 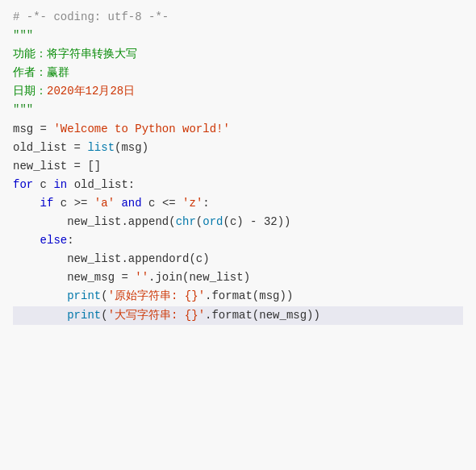 I want to click on code-line: if c >= 'a' and c <= 'z':, so click(x=238, y=203).